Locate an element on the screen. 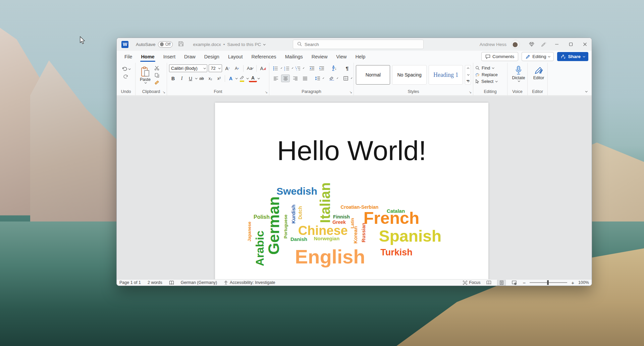 The image size is (644, 346). search-input is located at coordinates (358, 44).